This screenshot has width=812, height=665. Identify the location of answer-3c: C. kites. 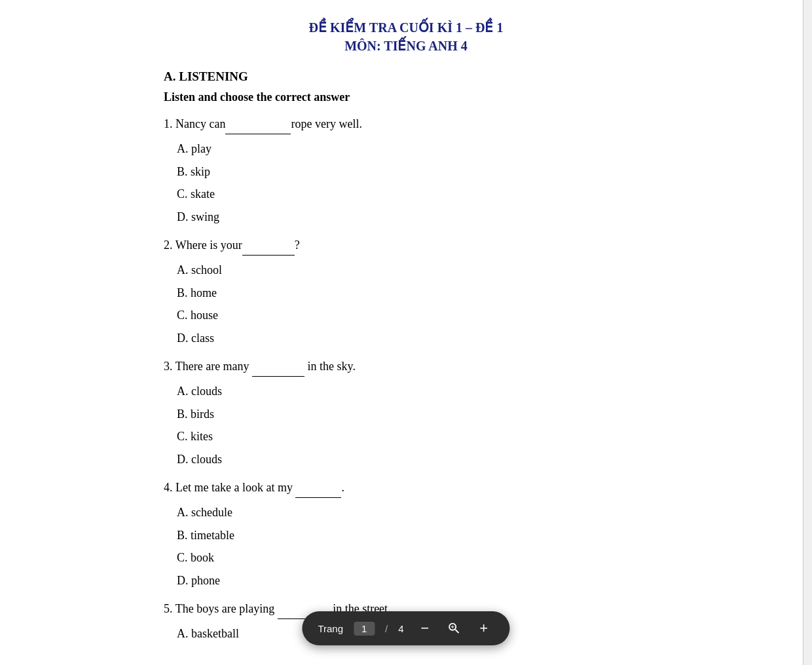
(413, 436).